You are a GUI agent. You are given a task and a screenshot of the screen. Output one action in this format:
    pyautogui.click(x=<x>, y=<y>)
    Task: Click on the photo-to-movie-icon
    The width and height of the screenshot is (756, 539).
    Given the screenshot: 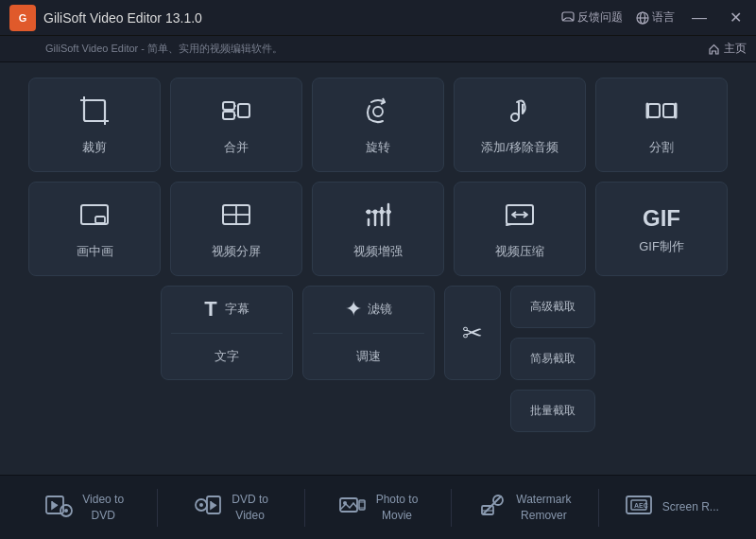 What is the action you would take?
    pyautogui.click(x=352, y=508)
    